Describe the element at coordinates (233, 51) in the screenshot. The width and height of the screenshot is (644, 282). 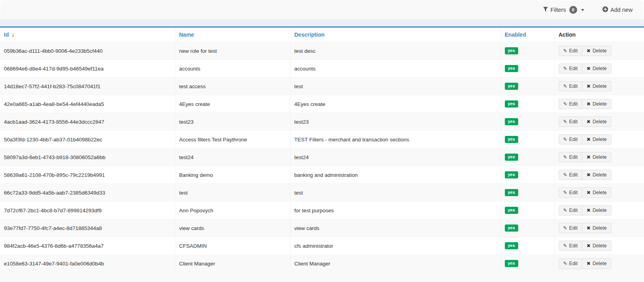
I see `cell-name: new role for test` at that location.